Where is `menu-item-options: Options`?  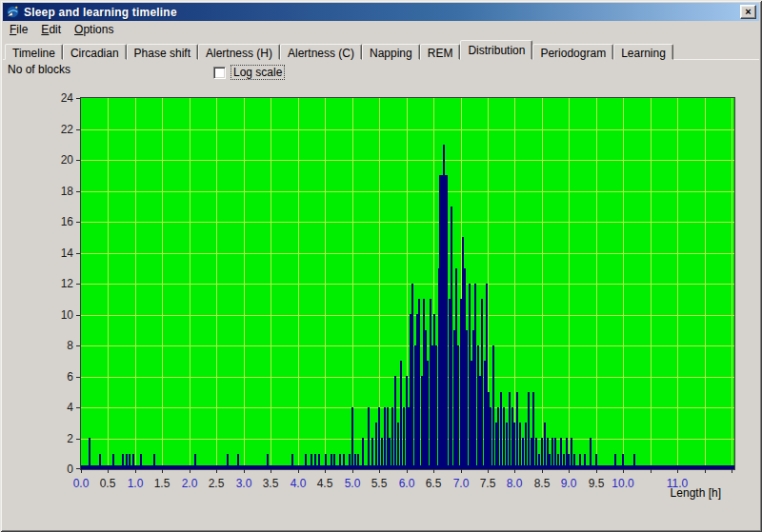 menu-item-options: Options is located at coordinates (93, 30).